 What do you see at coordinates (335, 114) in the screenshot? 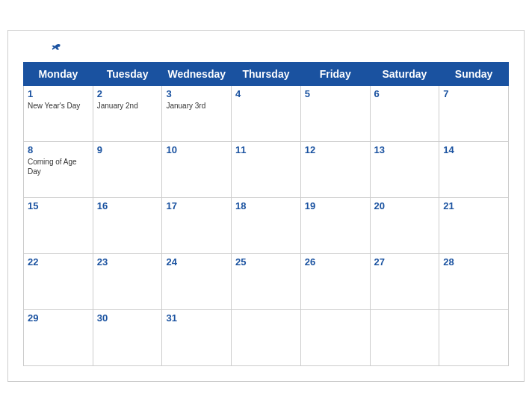
I see `day-cell-5: 5` at bounding box center [335, 114].